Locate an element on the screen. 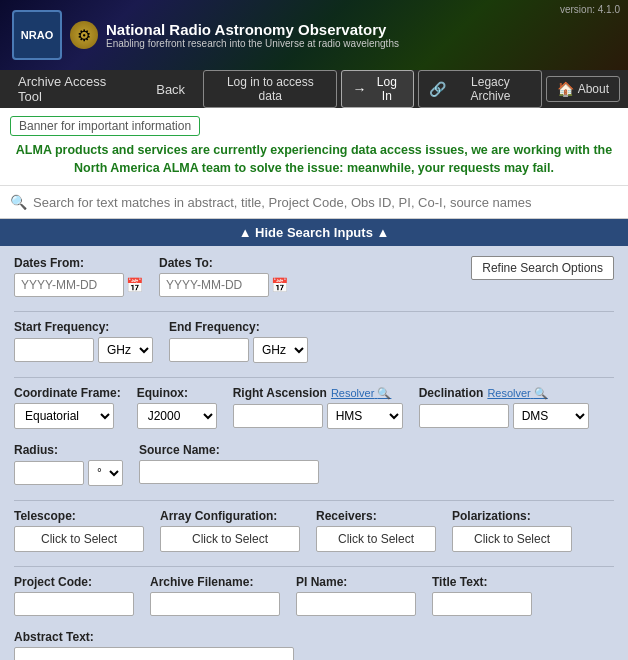 This screenshot has width=628, height=660. hide-search-toggle: ▲ Hide Search Inputs ▲ is located at coordinates (314, 232).